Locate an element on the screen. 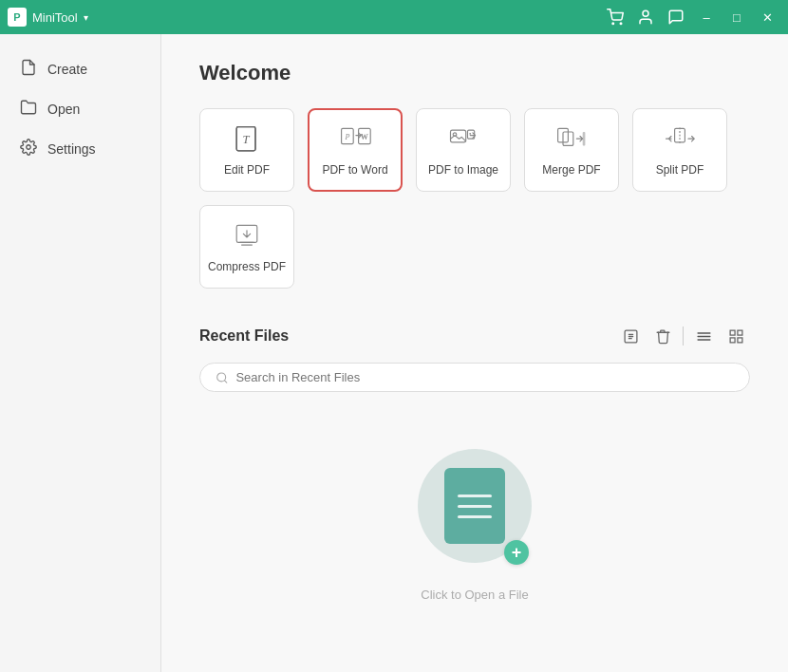 This screenshot has height=672, width=788. create-label: Create is located at coordinates (67, 69).